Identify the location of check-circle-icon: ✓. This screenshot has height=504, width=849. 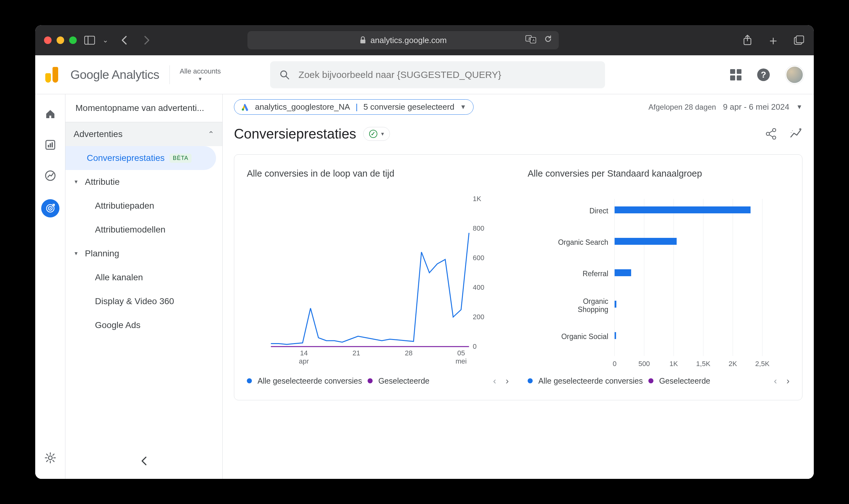
(373, 134).